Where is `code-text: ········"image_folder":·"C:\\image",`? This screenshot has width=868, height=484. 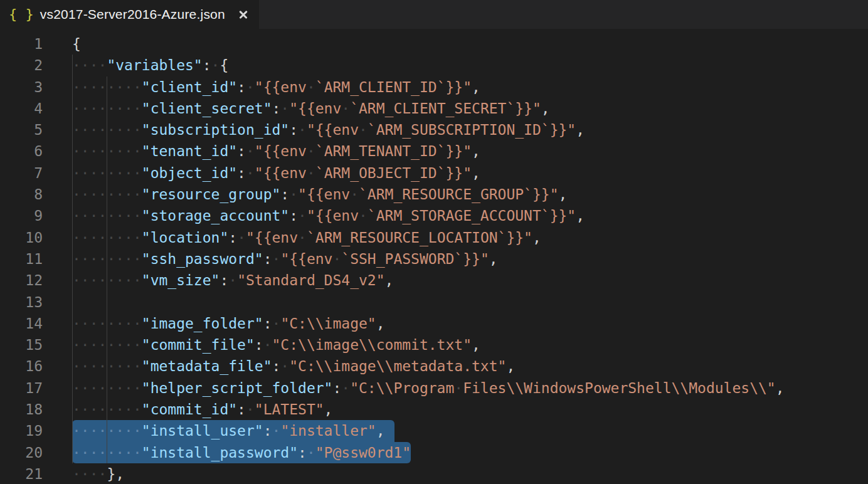
code-text: ········"image_folder":·"C:\\image", is located at coordinates (228, 324).